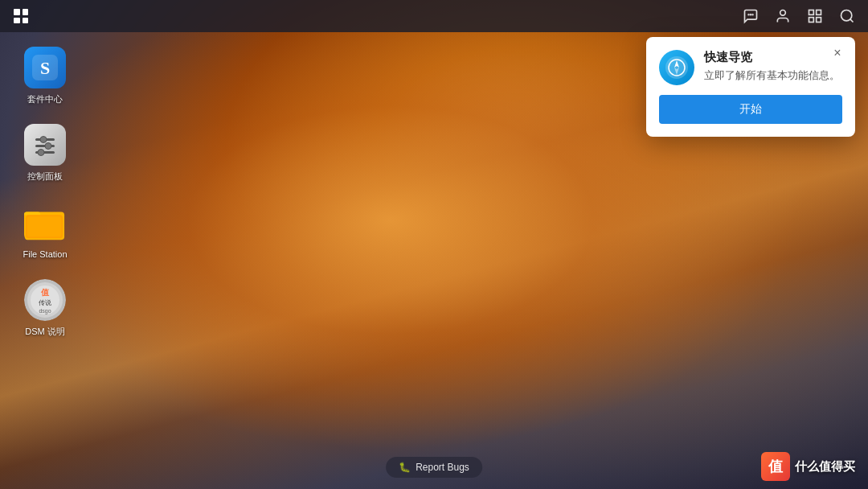 The width and height of the screenshot is (868, 489). I want to click on chat-taskbar-button, so click(751, 16).